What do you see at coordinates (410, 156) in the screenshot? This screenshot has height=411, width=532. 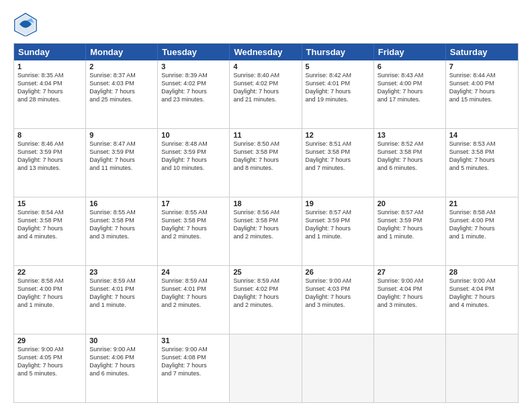 I see `day-info: Sunrise: 8:52 AM Sunset: 3:58 PM Dayligh…` at bounding box center [410, 156].